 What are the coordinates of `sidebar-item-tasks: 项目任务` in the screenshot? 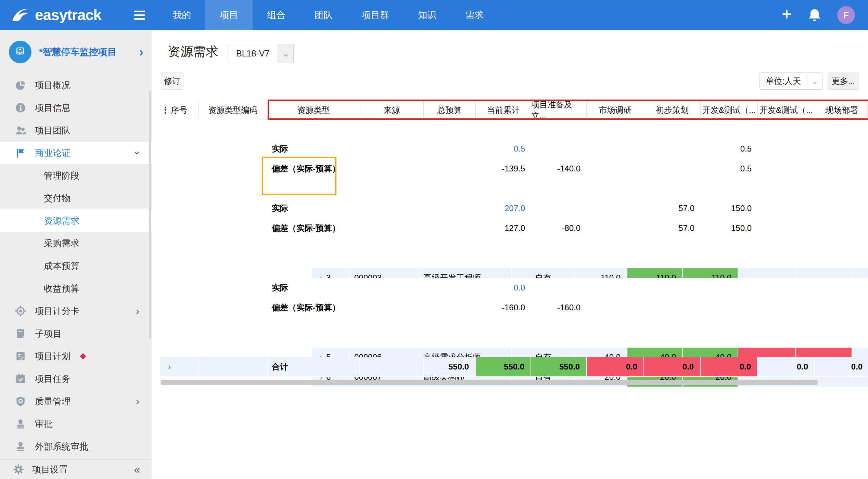 It's located at (76, 379).